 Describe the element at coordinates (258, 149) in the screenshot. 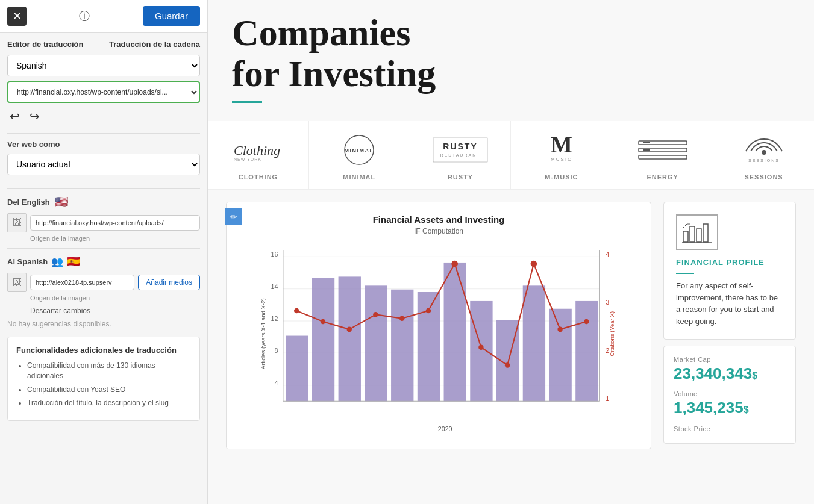

I see `clothing-logo: Clothing NEW YORK` at that location.